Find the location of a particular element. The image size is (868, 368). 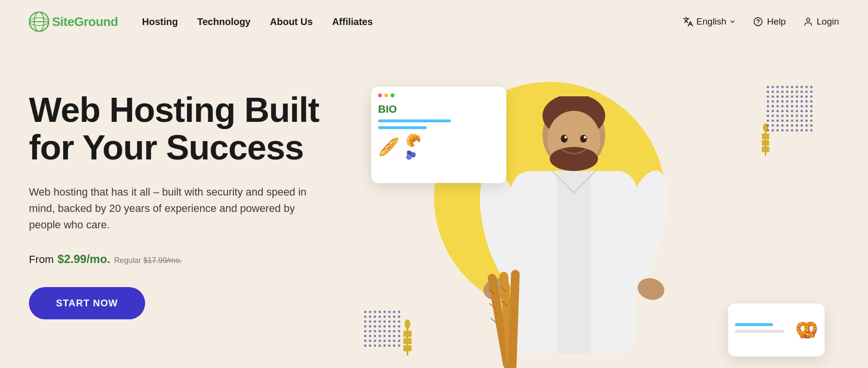

browser-dots is located at coordinates (439, 95).